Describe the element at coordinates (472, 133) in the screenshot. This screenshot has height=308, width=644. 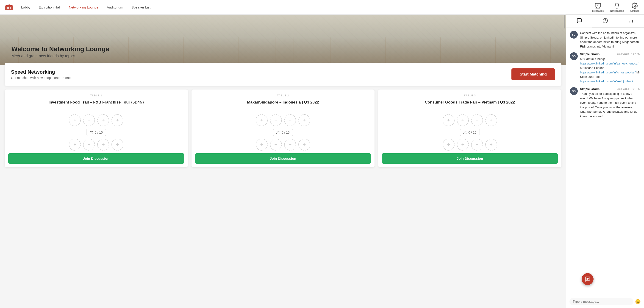
I see `table-3-capacity-text: 0 / 15` at that location.